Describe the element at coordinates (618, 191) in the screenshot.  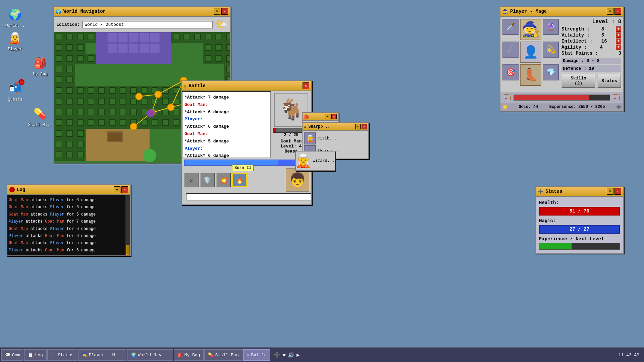
I see `status-close-btn: ✕` at that location.